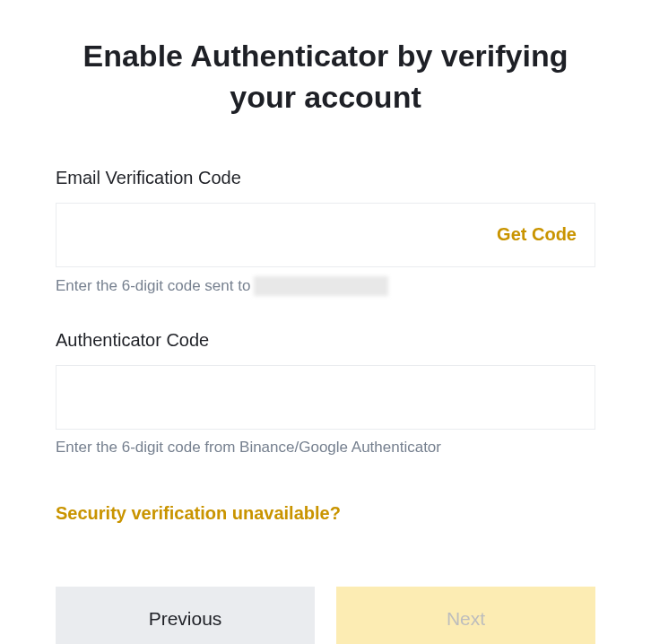 The image size is (651, 644). Describe the element at coordinates (326, 77) in the screenshot. I see `page-title: Enable Authenticator by verifying your a…` at that location.